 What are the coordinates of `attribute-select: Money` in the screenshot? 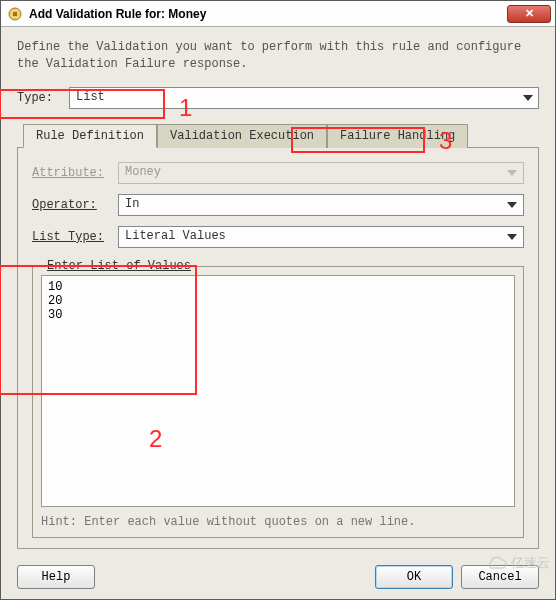 It's located at (321, 173).